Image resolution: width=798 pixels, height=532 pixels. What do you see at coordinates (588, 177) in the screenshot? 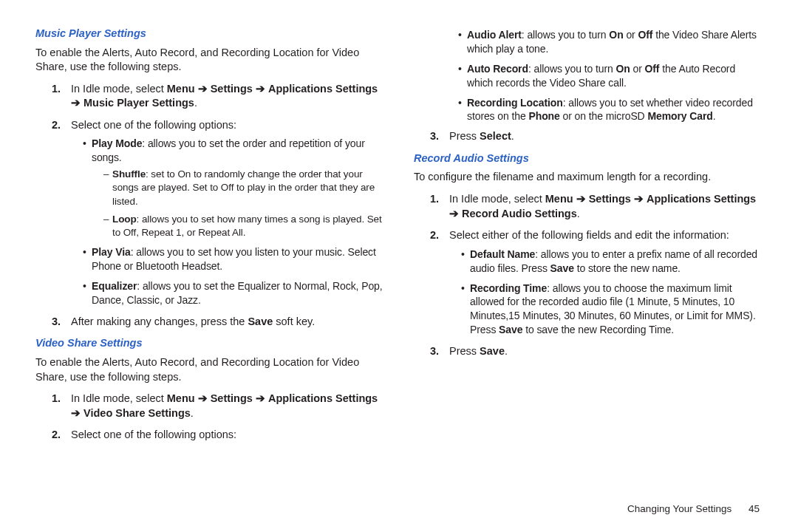
I see `record-intro: To configure the filename and maximum le…` at bounding box center [588, 177].